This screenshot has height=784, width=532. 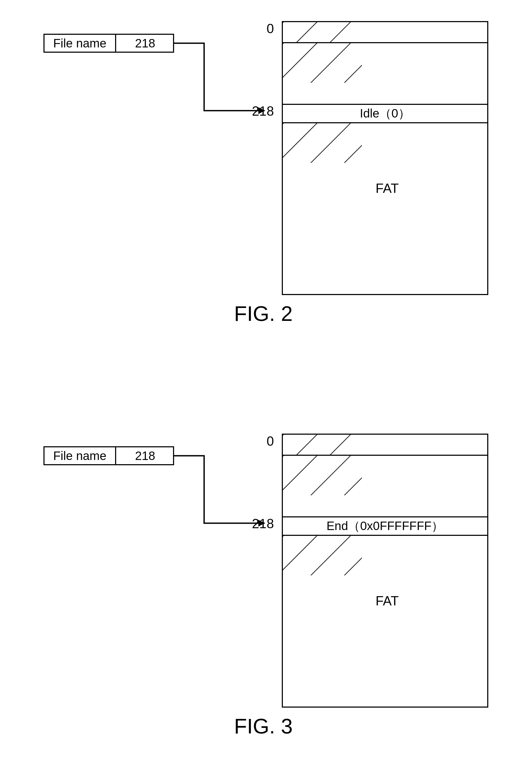 What do you see at coordinates (387, 188) in the screenshot?
I see `fat-area-label-fig2: FAT` at bounding box center [387, 188].